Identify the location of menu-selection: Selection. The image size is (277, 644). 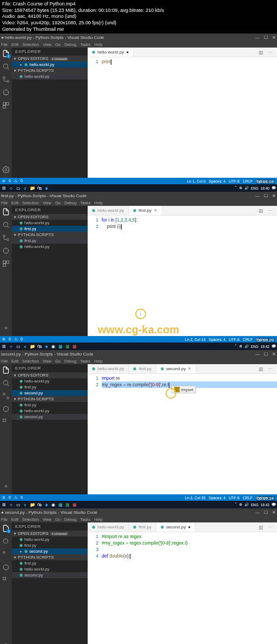
(30, 44).